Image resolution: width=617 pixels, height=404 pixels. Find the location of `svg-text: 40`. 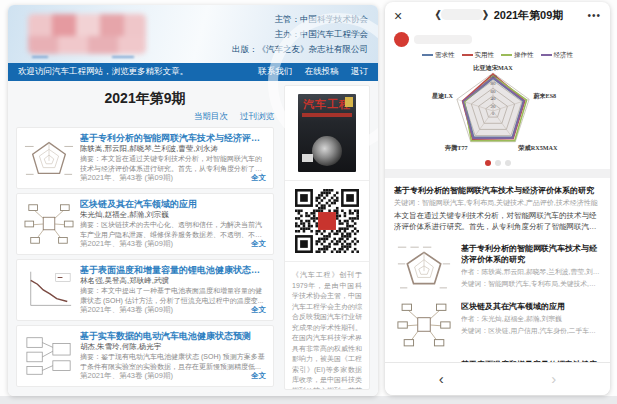

svg-text: 40 is located at coordinates (494, 98).